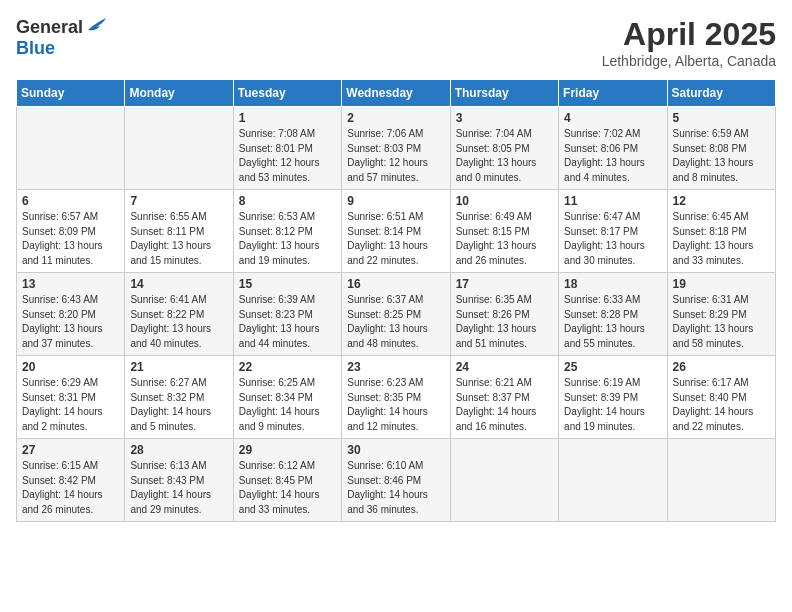 This screenshot has width=792, height=612. Describe the element at coordinates (722, 284) in the screenshot. I see `day-number: 19` at that location.